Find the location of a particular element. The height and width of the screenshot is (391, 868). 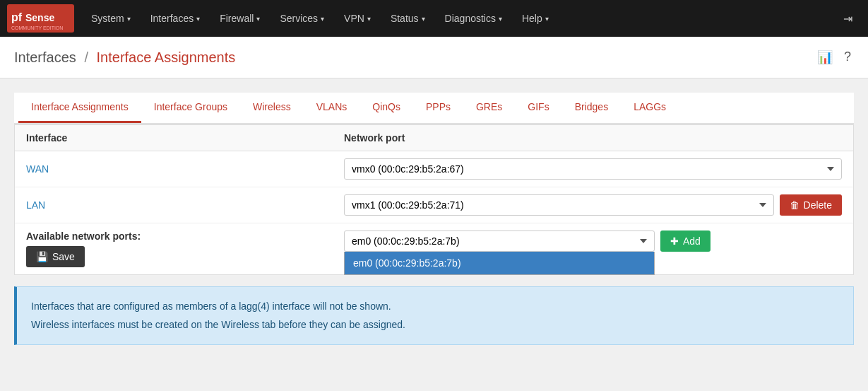

tab-laggs: LAGGs is located at coordinates (650, 107).